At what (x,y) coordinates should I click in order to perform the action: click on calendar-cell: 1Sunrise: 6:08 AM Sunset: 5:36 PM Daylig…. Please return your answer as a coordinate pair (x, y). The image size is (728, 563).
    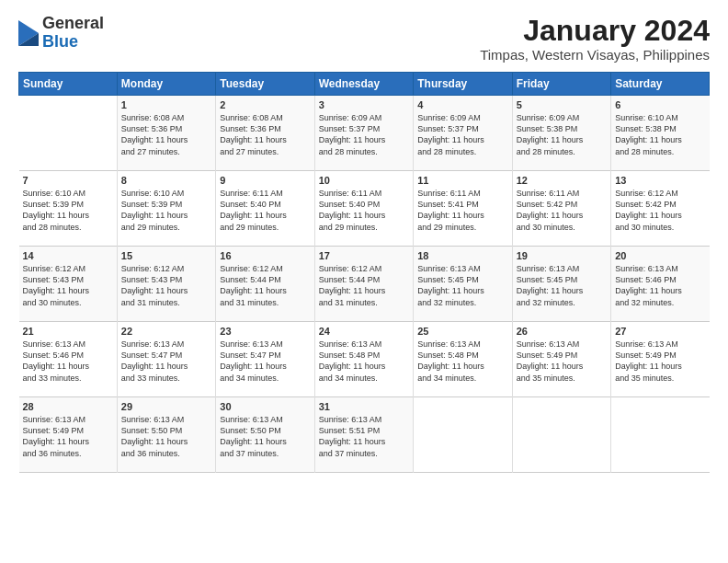
    Looking at the image, I should click on (165, 133).